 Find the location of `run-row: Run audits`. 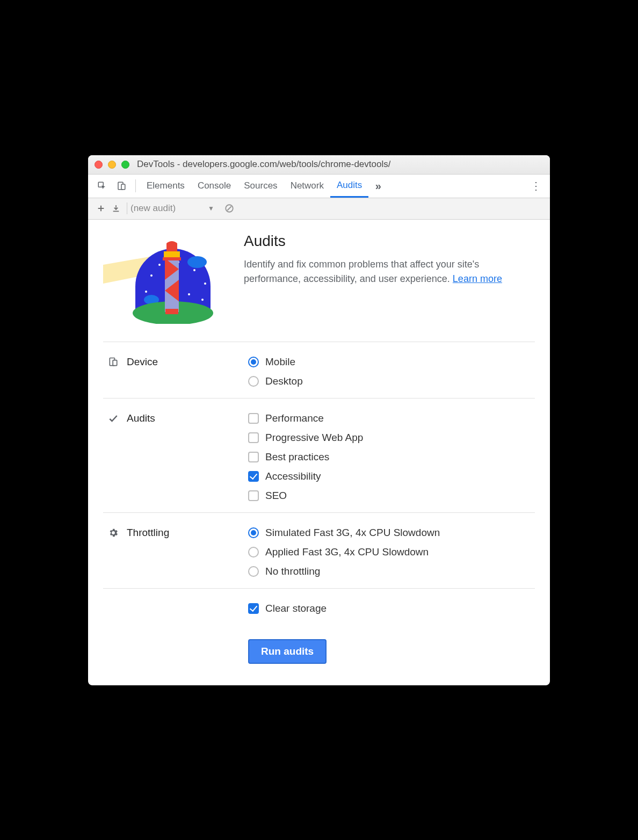

run-row: Run audits is located at coordinates (319, 645).